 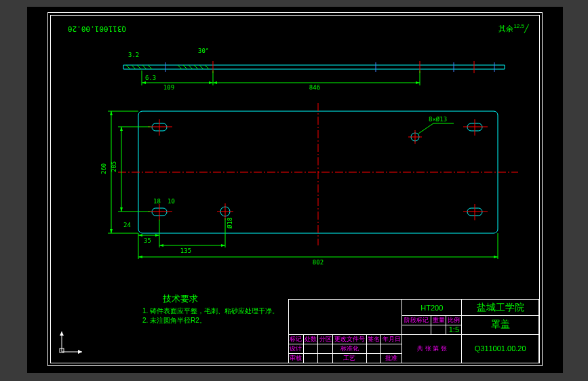 What do you see at coordinates (475, 212) in the screenshot?
I see `slot-br` at bounding box center [475, 212].